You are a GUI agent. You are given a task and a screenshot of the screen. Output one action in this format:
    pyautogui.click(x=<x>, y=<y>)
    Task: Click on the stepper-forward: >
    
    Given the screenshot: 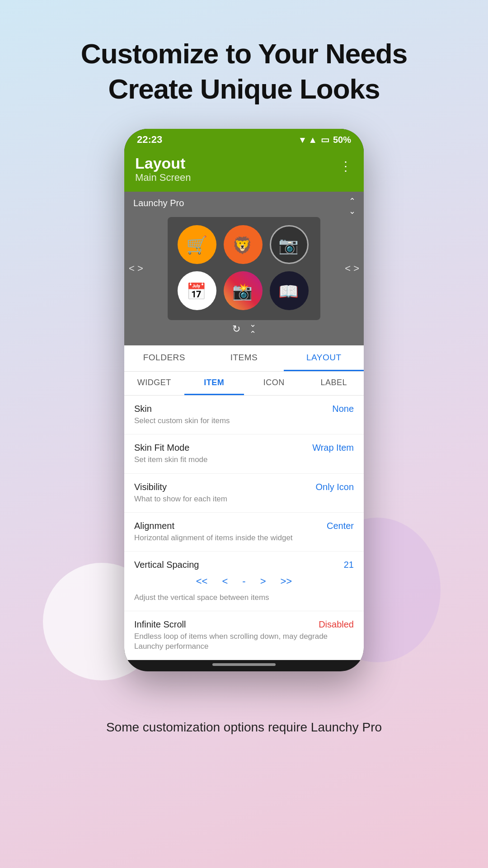 What is the action you would take?
    pyautogui.click(x=263, y=581)
    